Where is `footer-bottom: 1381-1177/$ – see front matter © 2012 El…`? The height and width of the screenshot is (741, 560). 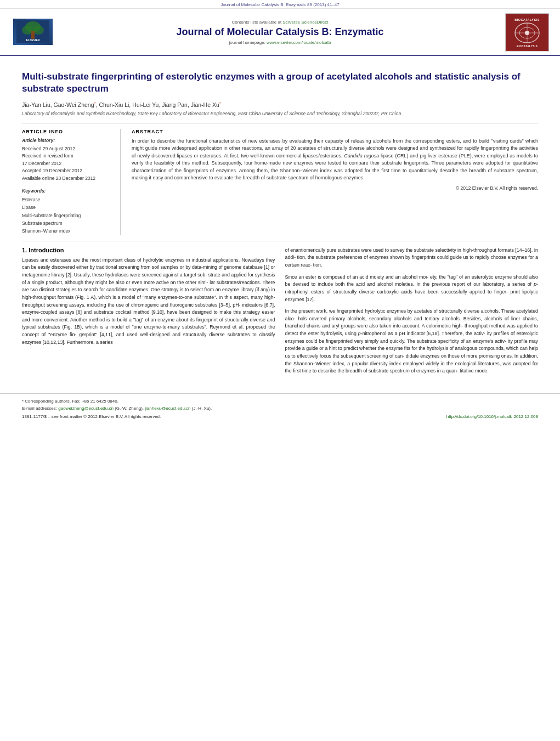
footer-bottom: 1381-1177/$ – see front matter © 2012 El… is located at coordinates (280, 417).